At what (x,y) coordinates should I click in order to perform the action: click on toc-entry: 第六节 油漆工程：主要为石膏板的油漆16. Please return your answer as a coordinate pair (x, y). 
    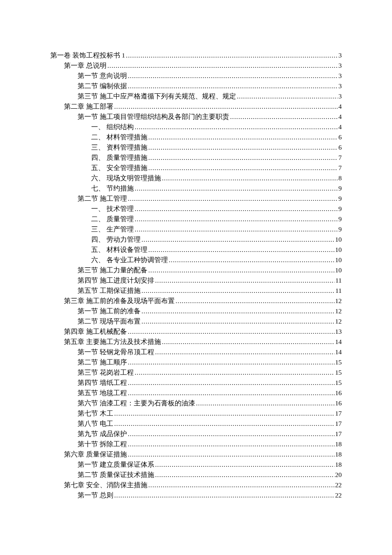
    Looking at the image, I should click on (196, 403).